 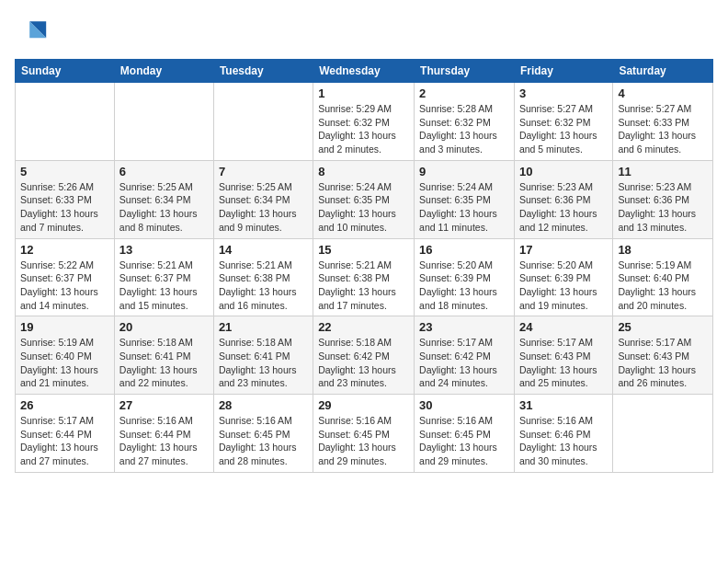 What do you see at coordinates (164, 171) in the screenshot?
I see `day-number: 6` at bounding box center [164, 171].